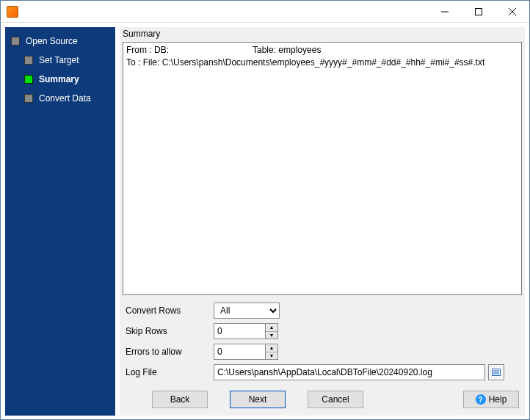 This screenshot has height=420, width=530. What do you see at coordinates (479, 12) in the screenshot?
I see `maximize-button` at bounding box center [479, 12].